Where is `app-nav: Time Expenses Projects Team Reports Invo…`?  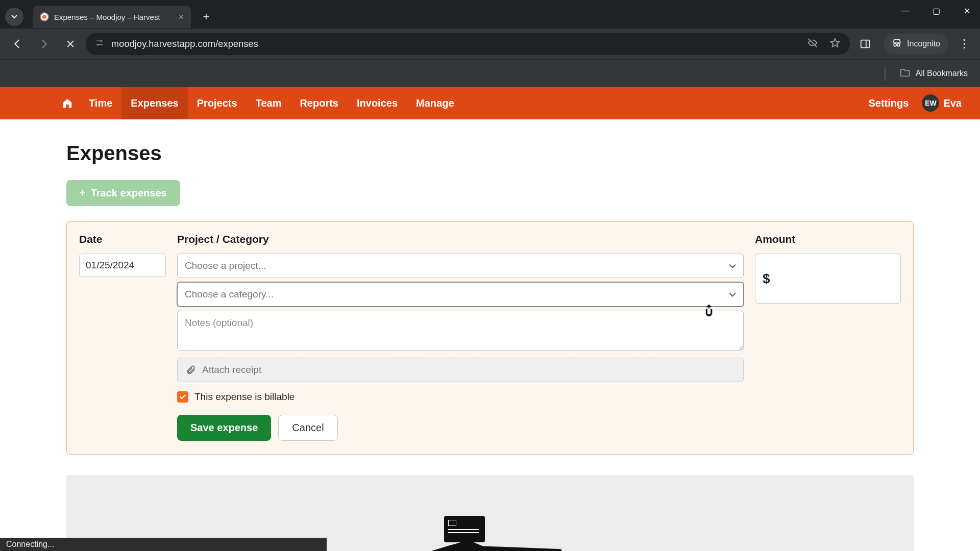 app-nav: Time Expenses Projects Team Reports Invo… is located at coordinates (490, 103).